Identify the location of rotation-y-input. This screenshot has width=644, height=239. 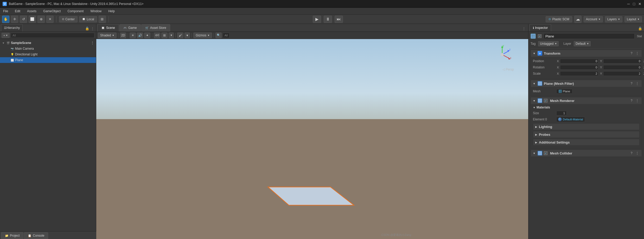
(622, 67).